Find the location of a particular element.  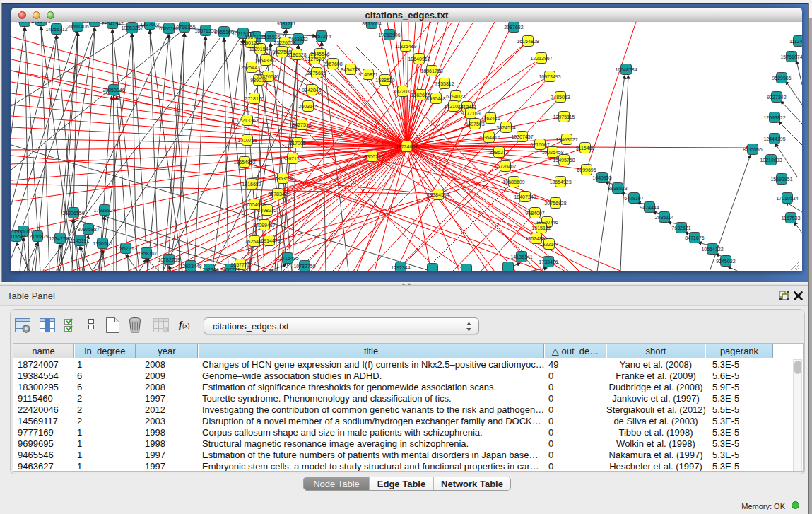

svg-text: 1112480 is located at coordinates (796, 41).